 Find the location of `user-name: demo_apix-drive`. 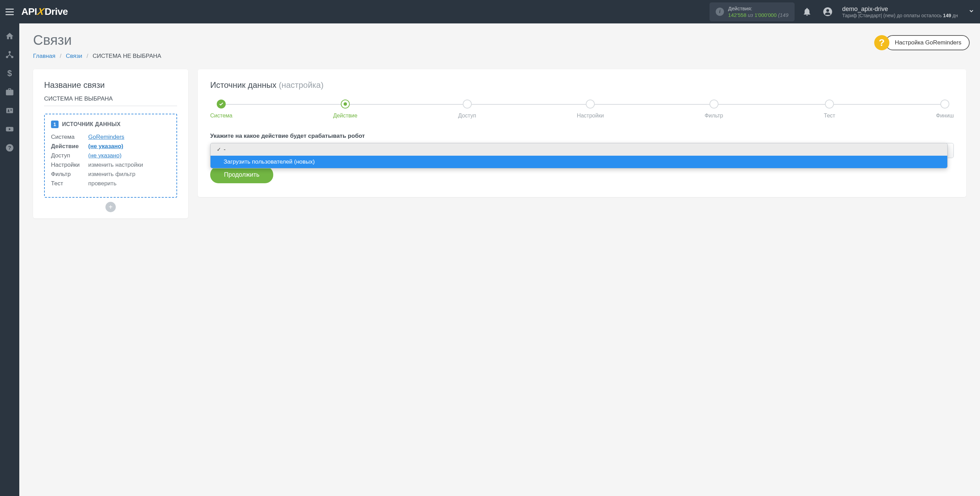

user-name: demo_apix-drive is located at coordinates (900, 9).